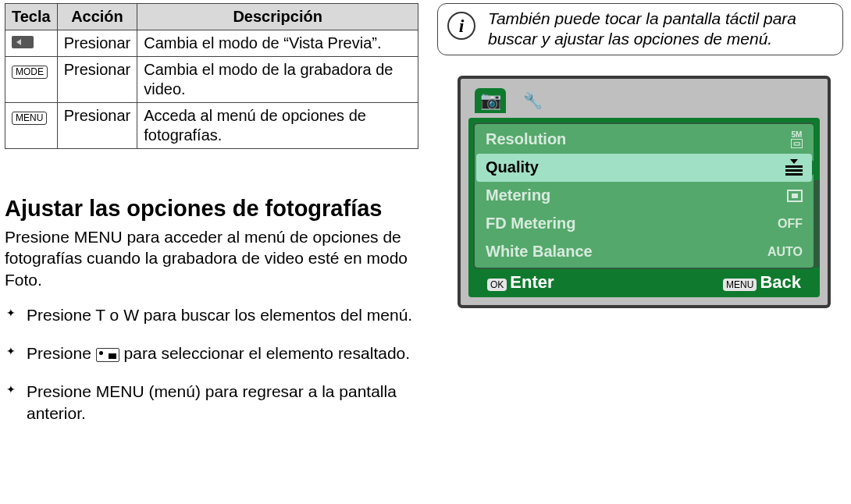  What do you see at coordinates (644, 168) in the screenshot?
I see `menu-item-quality: Quality` at bounding box center [644, 168].